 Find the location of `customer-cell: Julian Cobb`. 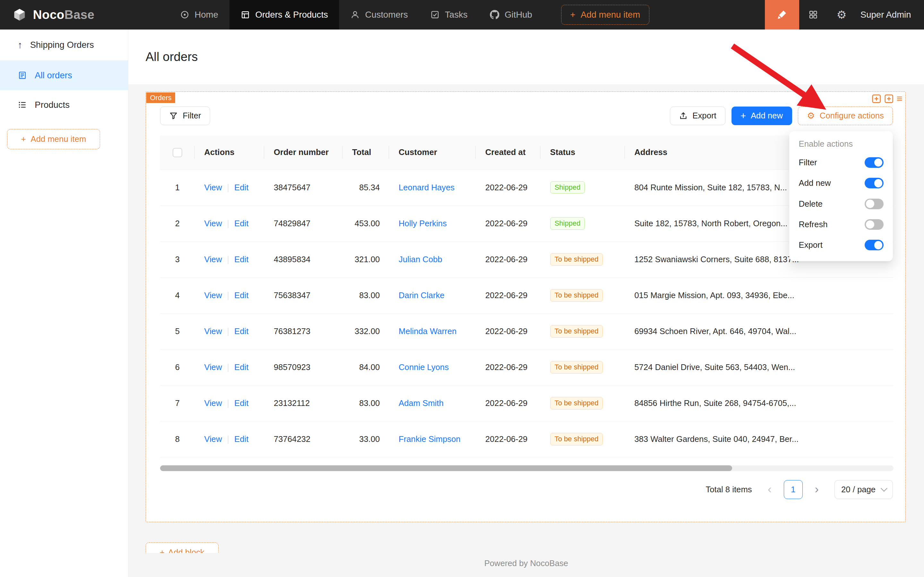

customer-cell: Julian Cobb is located at coordinates (433, 259).